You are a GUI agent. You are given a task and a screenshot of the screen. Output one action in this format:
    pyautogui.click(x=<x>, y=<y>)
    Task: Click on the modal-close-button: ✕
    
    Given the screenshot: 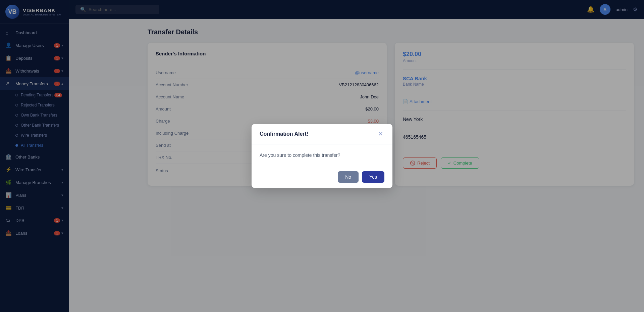 What is the action you would take?
    pyautogui.click(x=380, y=134)
    